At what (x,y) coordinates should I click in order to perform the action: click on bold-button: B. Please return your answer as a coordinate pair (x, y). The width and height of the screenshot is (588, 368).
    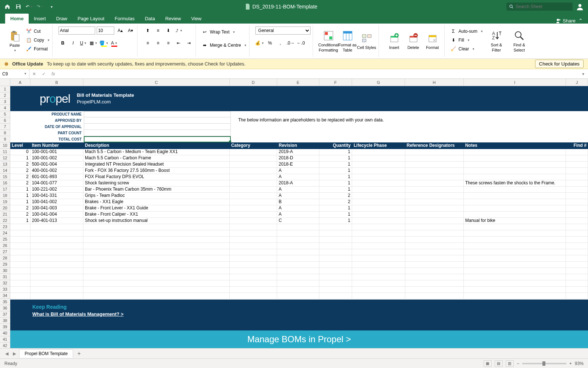
    Looking at the image, I should click on (63, 43).